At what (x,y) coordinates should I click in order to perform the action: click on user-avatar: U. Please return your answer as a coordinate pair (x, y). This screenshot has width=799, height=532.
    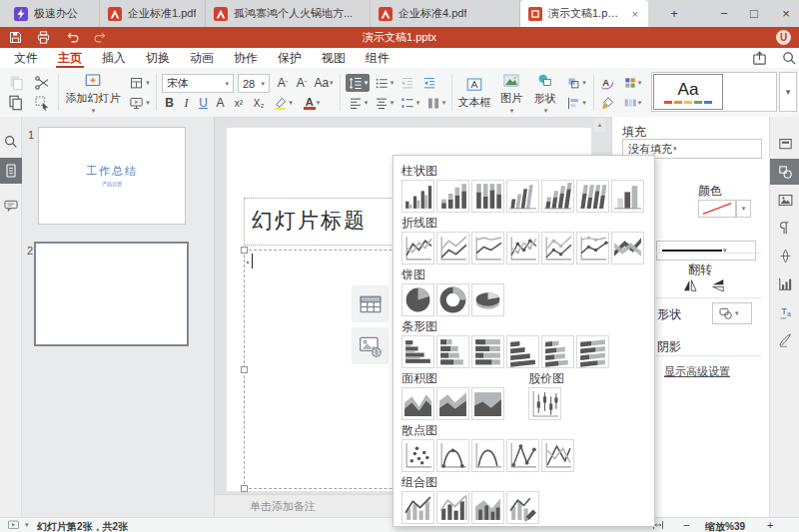
    Looking at the image, I should click on (783, 38).